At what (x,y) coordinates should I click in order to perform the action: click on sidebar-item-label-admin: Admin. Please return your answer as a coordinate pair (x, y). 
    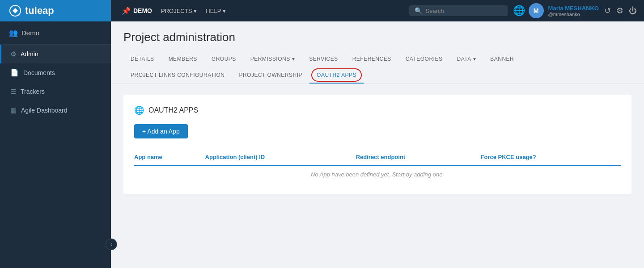
    Looking at the image, I should click on (30, 54).